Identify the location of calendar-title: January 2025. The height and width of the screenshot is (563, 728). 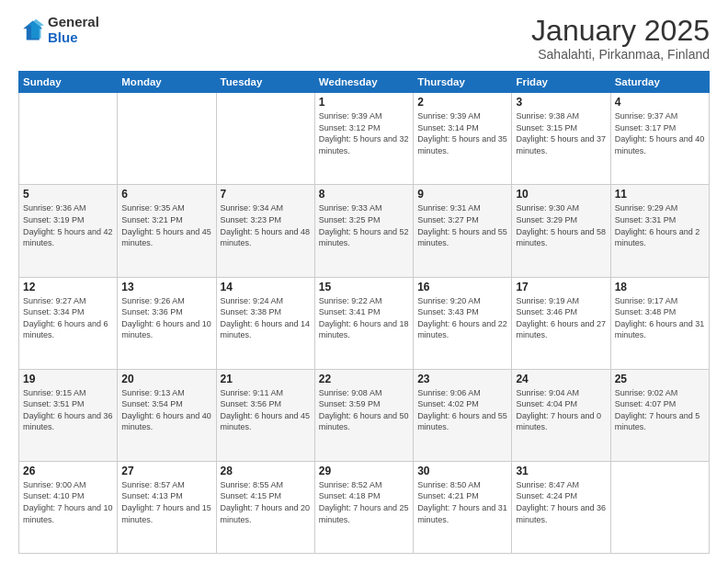
(620, 31).